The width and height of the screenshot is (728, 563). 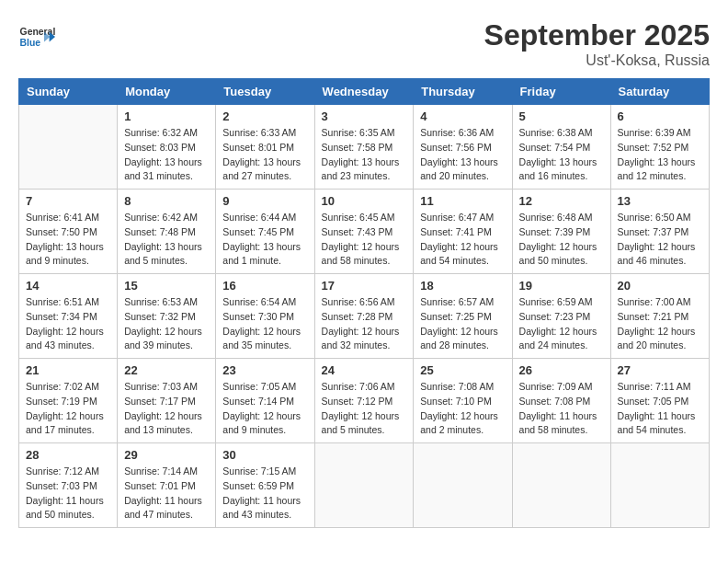 What do you see at coordinates (364, 201) in the screenshot?
I see `day-number: 10` at bounding box center [364, 201].